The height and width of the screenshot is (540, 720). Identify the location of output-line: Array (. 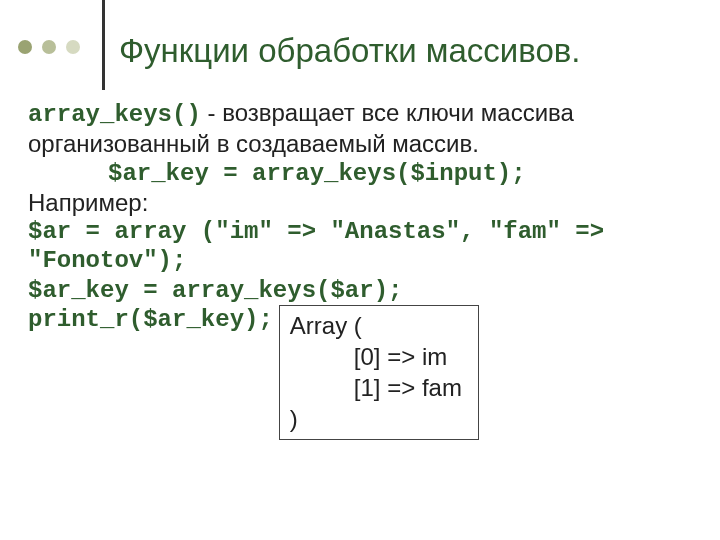
(379, 326).